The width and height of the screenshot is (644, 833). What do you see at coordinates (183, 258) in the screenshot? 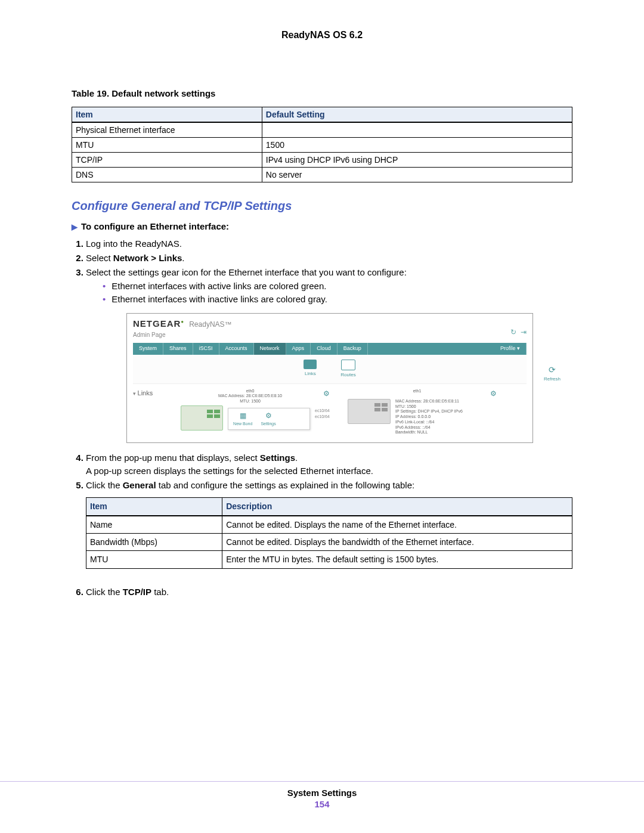
I see `step-2-post: .` at bounding box center [183, 258].